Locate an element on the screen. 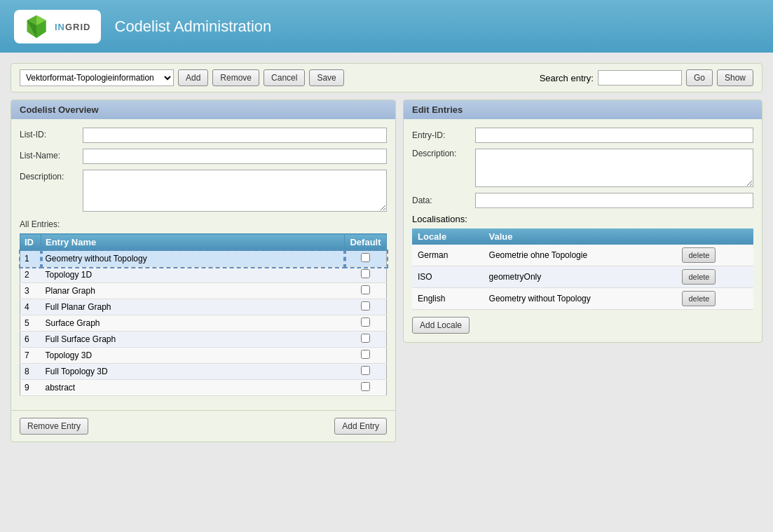 The image size is (773, 532). col-header-default: Default is located at coordinates (366, 243).